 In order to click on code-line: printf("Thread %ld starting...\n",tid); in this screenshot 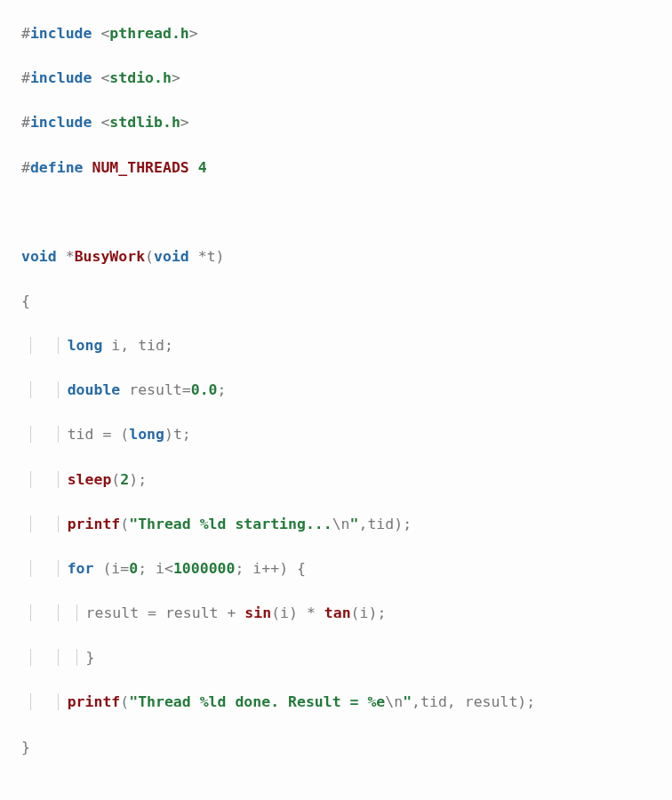, I will do `click(347, 524)`.